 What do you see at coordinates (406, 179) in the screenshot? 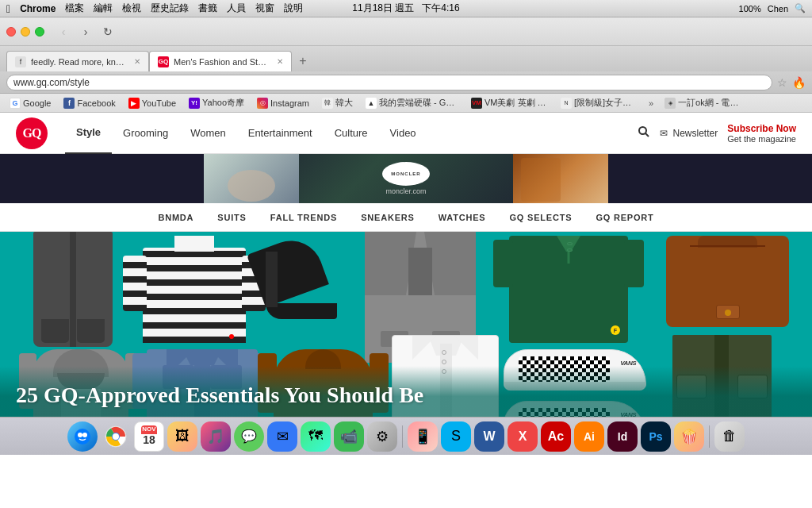
I see `ad-banner: MONCLER moncler.com` at bounding box center [406, 179].